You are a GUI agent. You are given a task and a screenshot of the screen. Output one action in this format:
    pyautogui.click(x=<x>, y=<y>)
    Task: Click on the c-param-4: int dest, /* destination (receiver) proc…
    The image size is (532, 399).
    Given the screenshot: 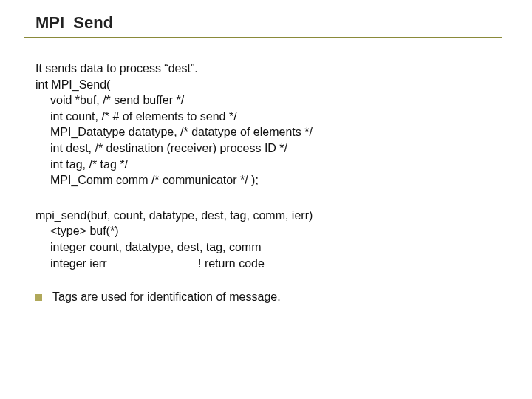 What is the action you would take?
    pyautogui.click(x=269, y=149)
    